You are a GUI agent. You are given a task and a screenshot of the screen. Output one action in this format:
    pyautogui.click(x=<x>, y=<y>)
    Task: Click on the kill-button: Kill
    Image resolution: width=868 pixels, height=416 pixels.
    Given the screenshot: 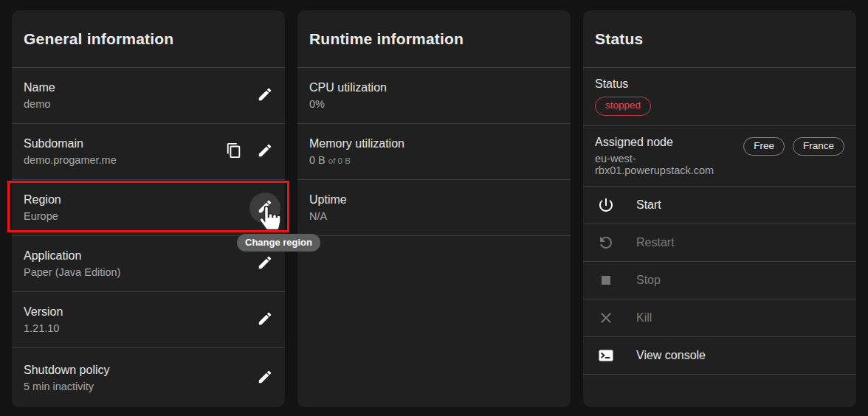 What is the action you would take?
    pyautogui.click(x=720, y=319)
    